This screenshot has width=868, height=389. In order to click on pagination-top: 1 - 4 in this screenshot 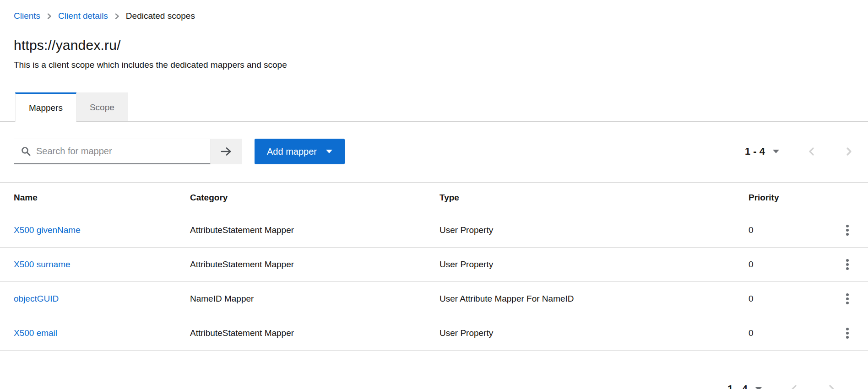, I will do `click(799, 151)`.